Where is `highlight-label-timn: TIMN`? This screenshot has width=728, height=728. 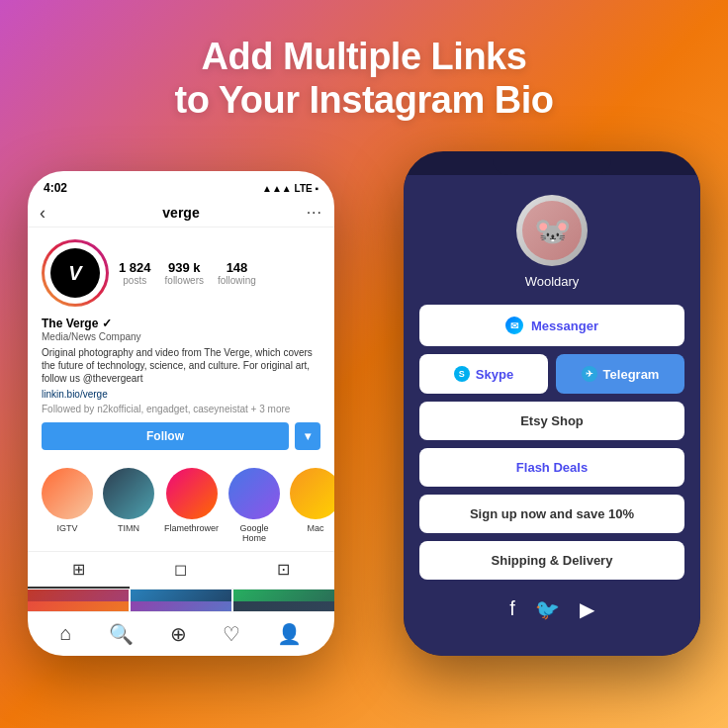 highlight-label-timn: TIMN is located at coordinates (129, 528).